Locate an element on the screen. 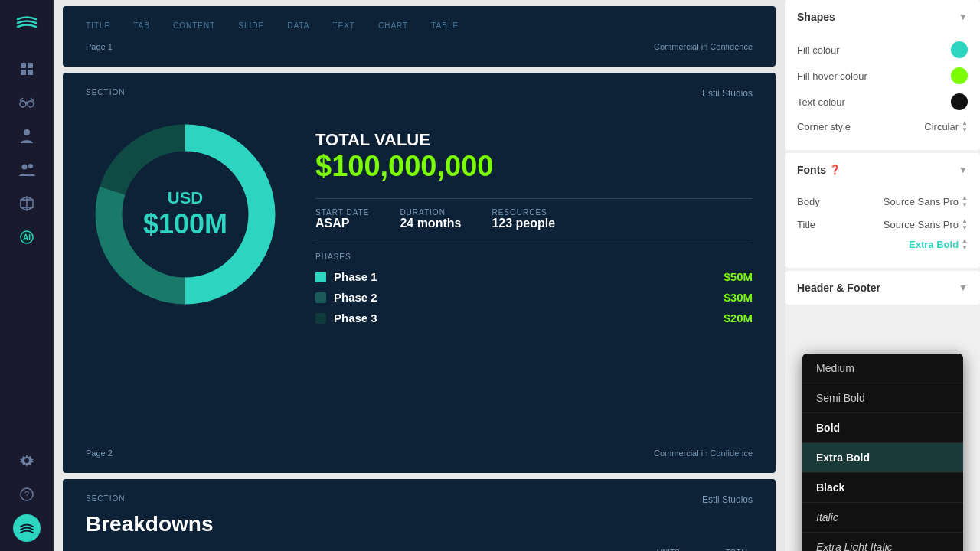 The width and height of the screenshot is (980, 551). fill-colour-row: Fill colour is located at coordinates (882, 50).